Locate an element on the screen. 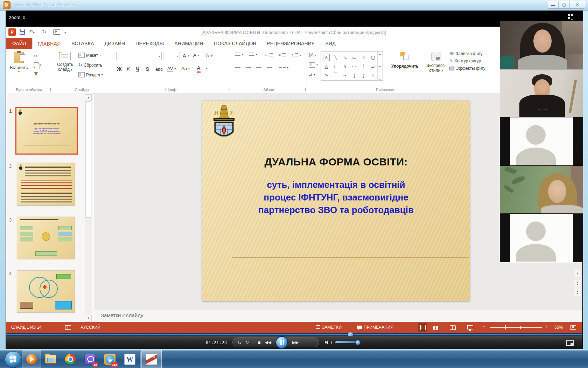 Image resolution: width=588 pixels, height=368 pixels. new-slide-button: ✶ Создать слайд ▾ is located at coordinates (65, 62).